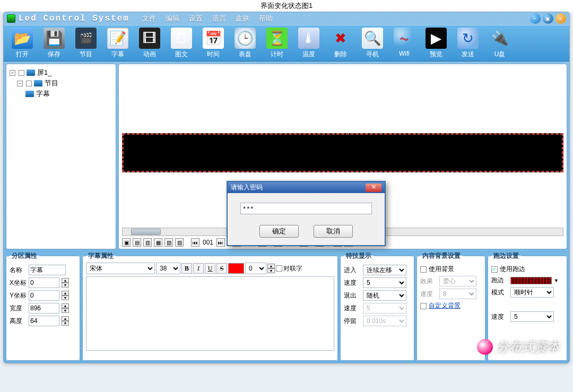 The image size is (573, 392). I want to click on toolbar-find-button: 🔍寻机, so click(372, 43).